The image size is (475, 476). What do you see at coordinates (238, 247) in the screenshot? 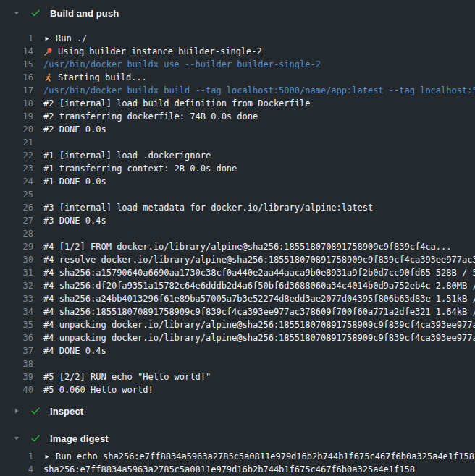
I see `log-line: 29#4 [1/2] FROM docker.io/library/alpine…` at bounding box center [238, 247].